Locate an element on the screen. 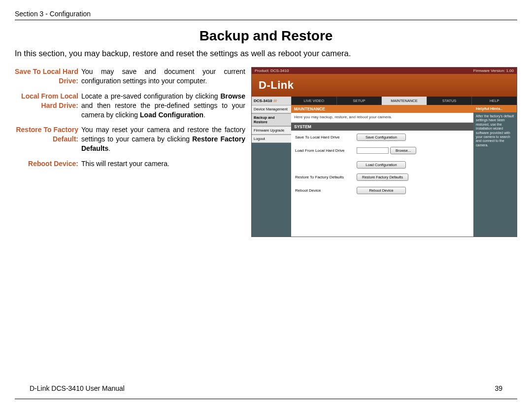  def-term-line1: Reboot Device: is located at coordinates (53, 164).